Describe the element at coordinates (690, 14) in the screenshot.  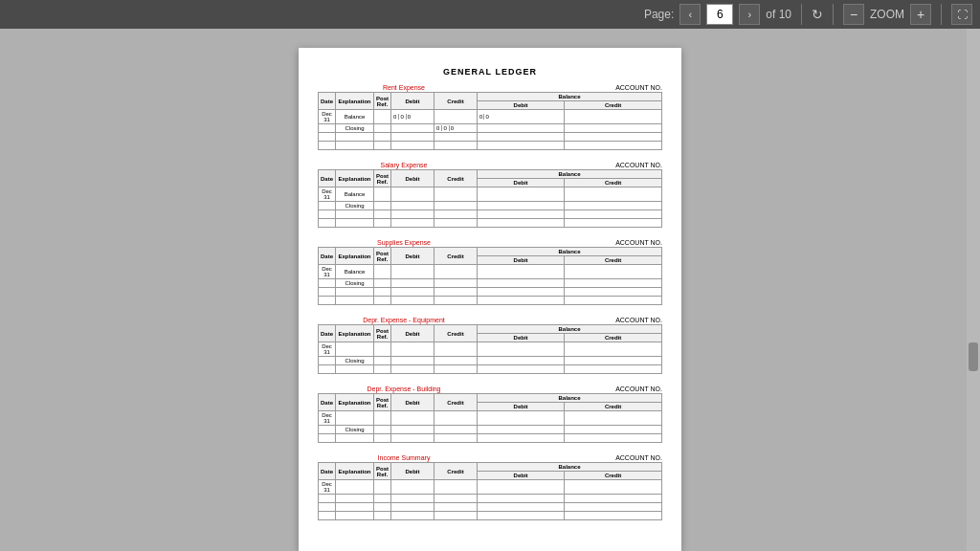
I see `prev-page-button: ‹` at that location.